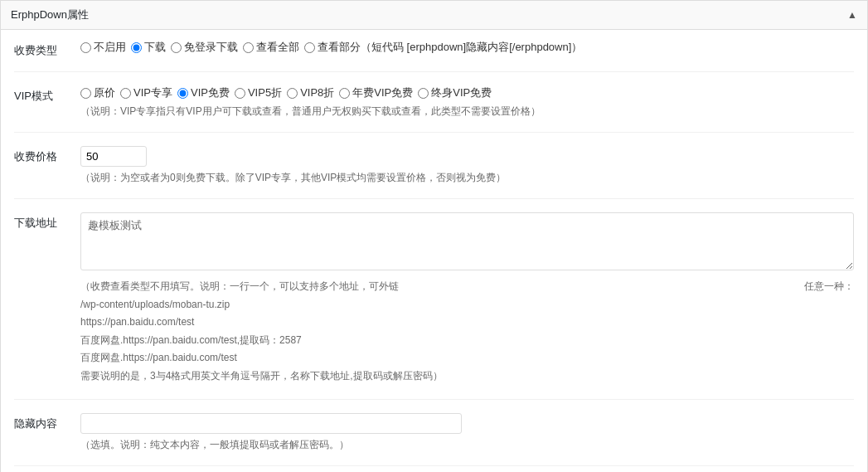  I want to click on vip-5off-radio, so click(240, 93).